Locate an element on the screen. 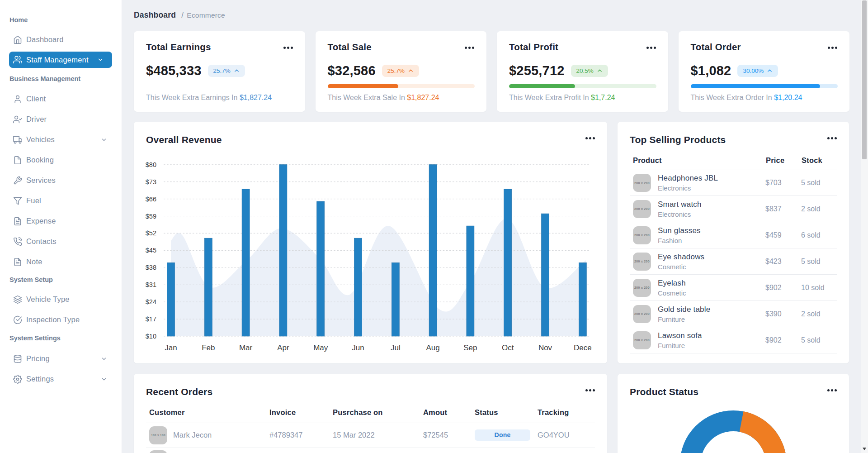  svg-text: $66 is located at coordinates (151, 199).